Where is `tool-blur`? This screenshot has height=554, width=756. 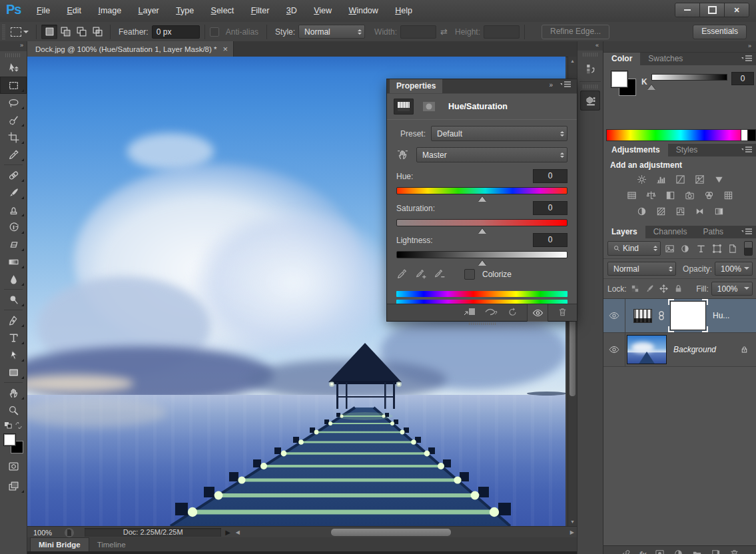 tool-blur is located at coordinates (13, 279).